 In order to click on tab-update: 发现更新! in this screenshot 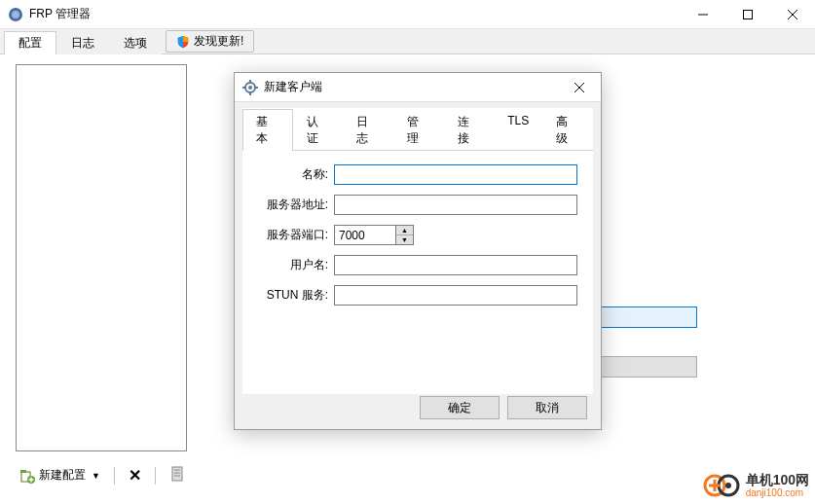, I will do `click(210, 41)`.